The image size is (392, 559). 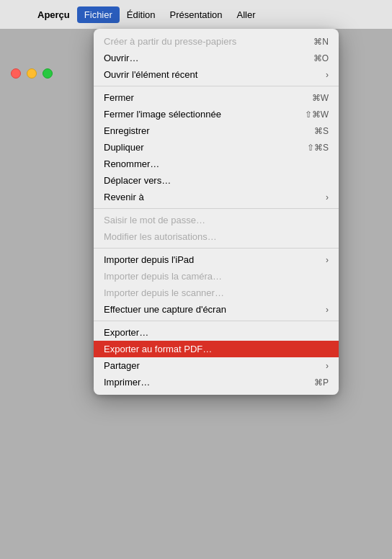 What do you see at coordinates (216, 236) in the screenshot?
I see `menu-item-modifier-auth: Modifier les autorisations…` at bounding box center [216, 236].